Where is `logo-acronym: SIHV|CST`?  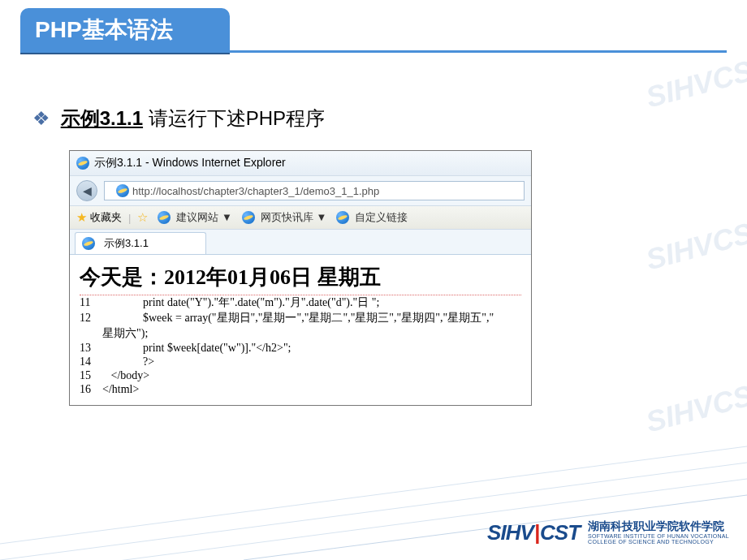
logo-acronym: SIHV|CST is located at coordinates (533, 532).